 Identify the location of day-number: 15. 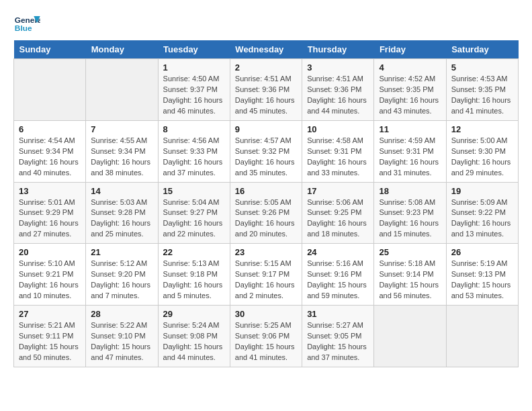
(194, 191).